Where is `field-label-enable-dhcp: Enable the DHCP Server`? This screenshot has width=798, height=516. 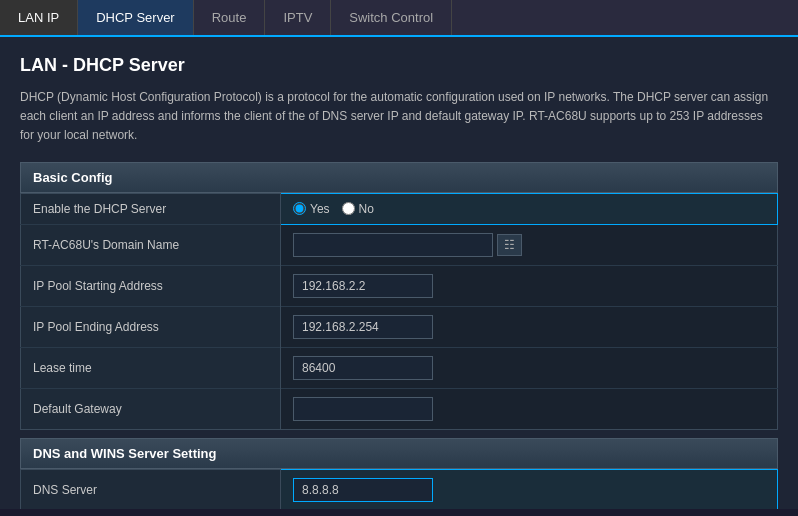
field-label-enable-dhcp: Enable the DHCP Server is located at coordinates (151, 208).